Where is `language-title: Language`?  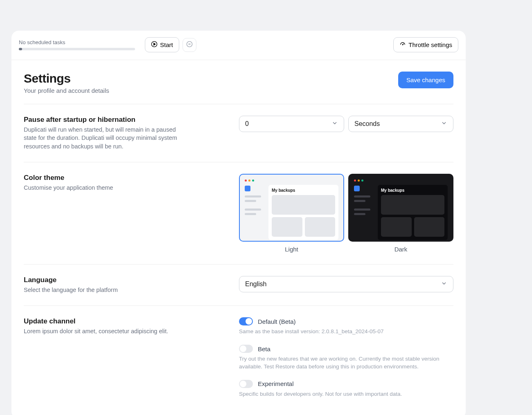
language-title: Language is located at coordinates (123, 280).